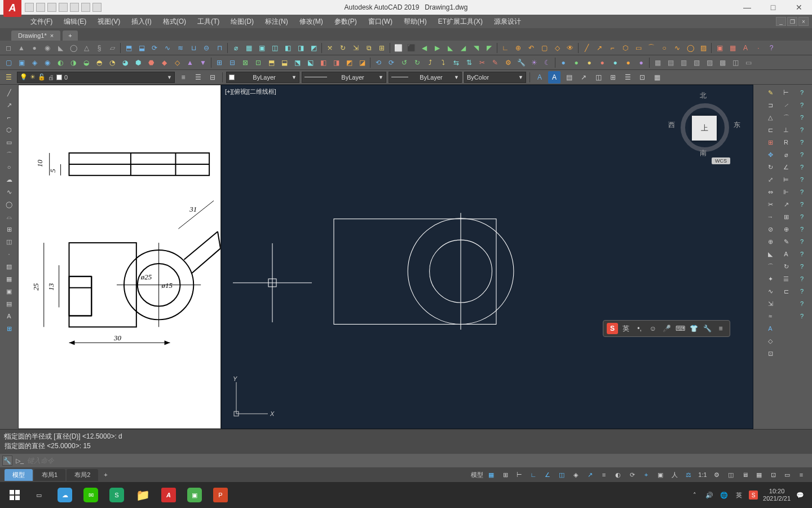 The width and height of the screenshot is (812, 508). Describe the element at coordinates (344, 77) in the screenshot. I see `linetype-combo: ByLayer▼` at that location.